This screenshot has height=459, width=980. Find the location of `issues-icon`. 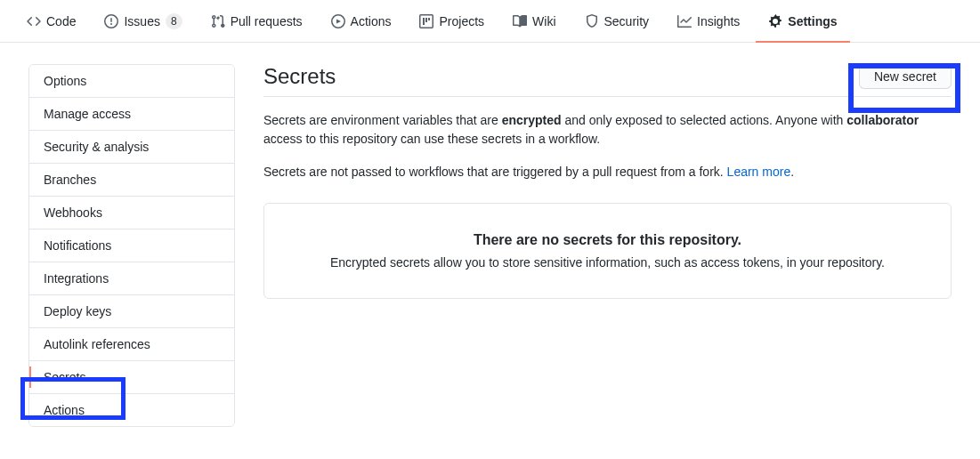

issues-icon is located at coordinates (111, 21).